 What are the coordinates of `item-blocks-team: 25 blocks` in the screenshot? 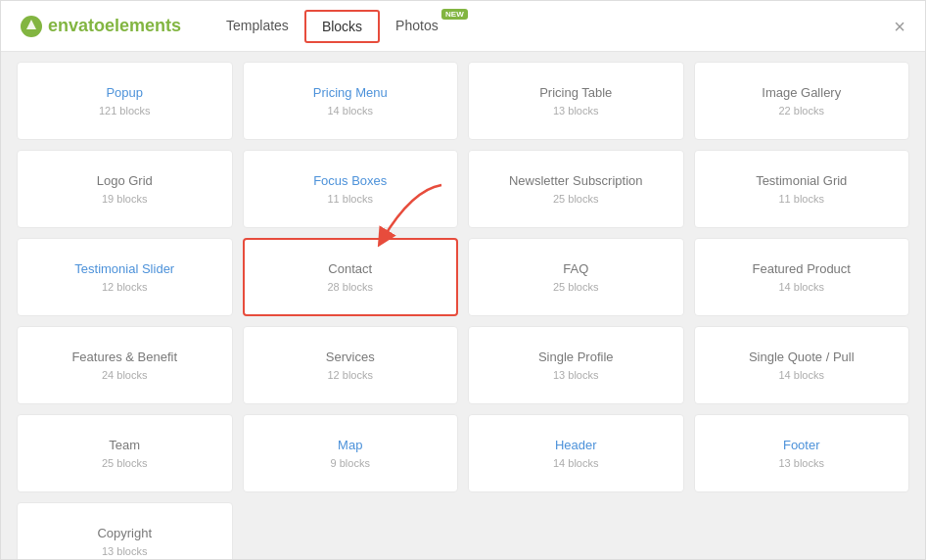 It's located at (124, 463).